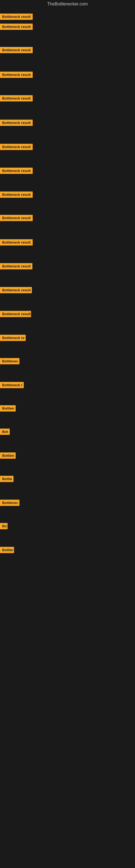 The width and height of the screenshot is (135, 868). What do you see at coordinates (68, 4) in the screenshot?
I see `site-title: TheBottlenecker.com` at bounding box center [68, 4].